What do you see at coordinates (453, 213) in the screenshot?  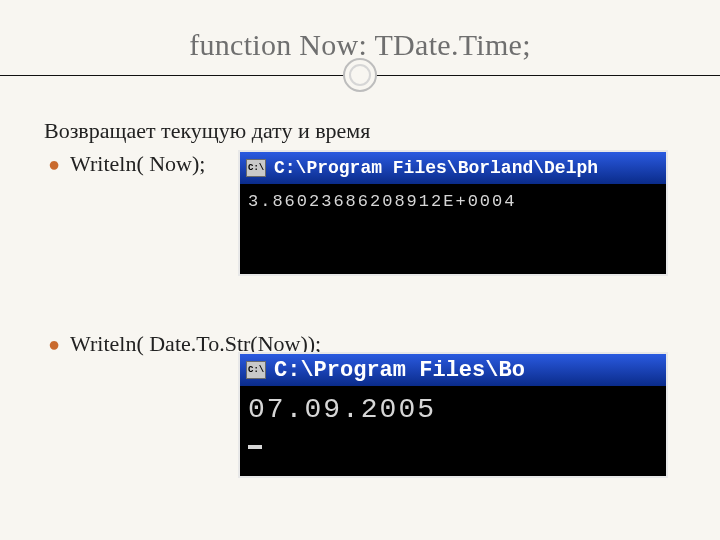 I see `console-window-1: C:\Program Files\Borland\Delph 3.8602368…` at bounding box center [453, 213].